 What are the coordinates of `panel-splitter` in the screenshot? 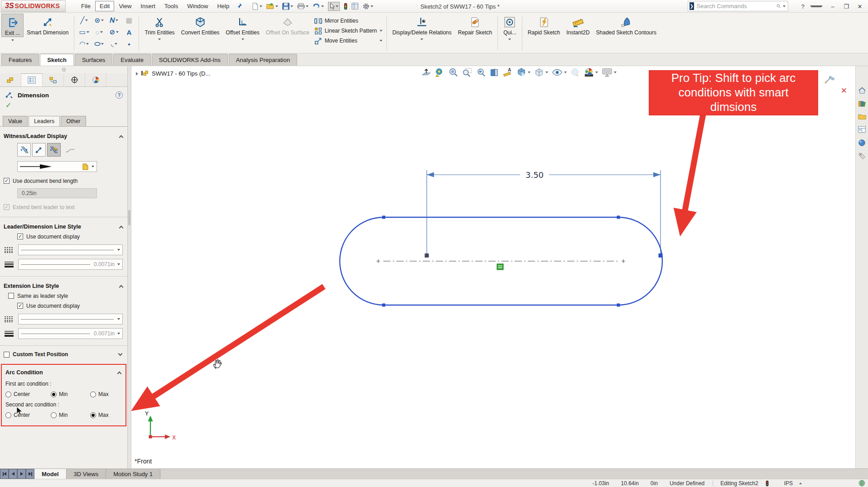 It's located at (130, 267).